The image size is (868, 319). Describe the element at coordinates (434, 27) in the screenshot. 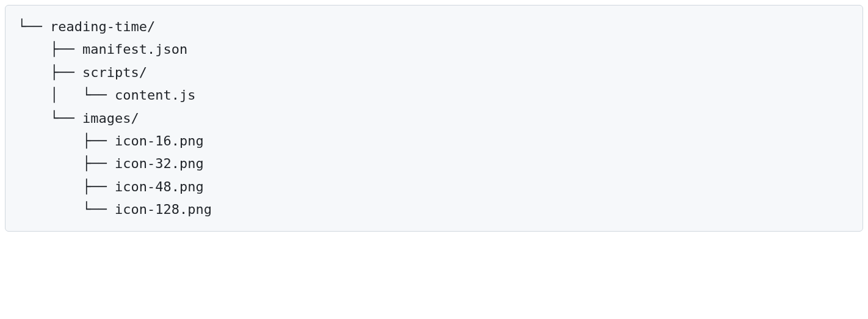

I see `tree-line: └── reading-time/` at that location.